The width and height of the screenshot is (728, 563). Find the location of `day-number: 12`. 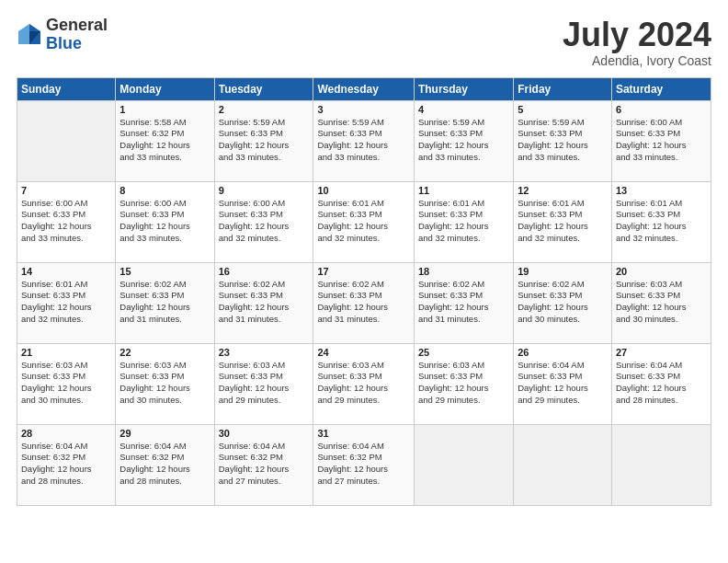

day-number: 12 is located at coordinates (563, 190).